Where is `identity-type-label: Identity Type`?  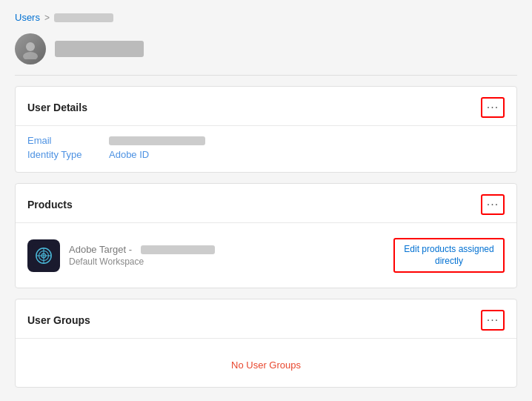
identity-type-label: Identity Type is located at coordinates (68, 154).